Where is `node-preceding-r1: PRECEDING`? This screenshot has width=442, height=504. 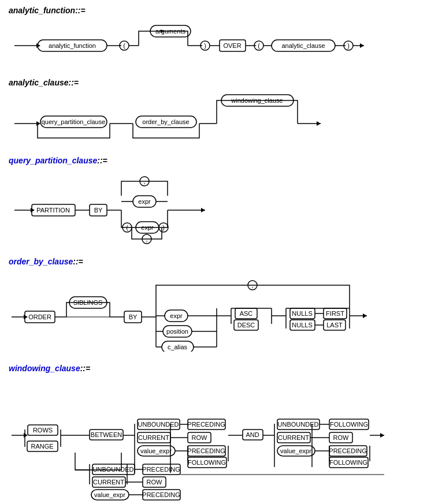 node-preceding-r1: PRECEDING is located at coordinates (348, 451).